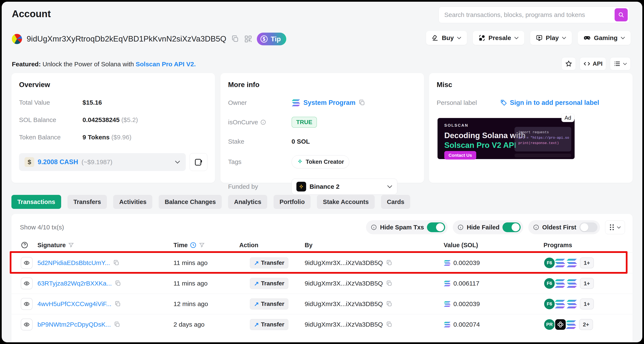  I want to click on funded-by-dropdown: Binance 2, so click(344, 187).